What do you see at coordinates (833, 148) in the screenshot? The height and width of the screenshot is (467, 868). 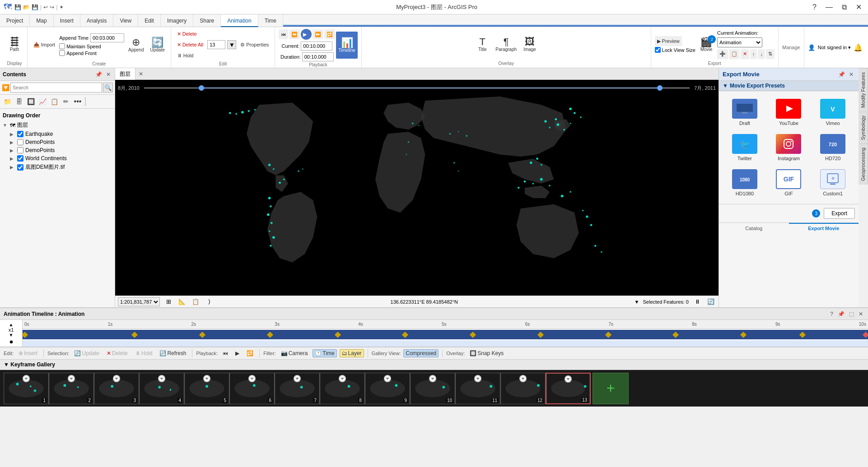 I see `preset-hd720: 720 HD720` at bounding box center [833, 148].